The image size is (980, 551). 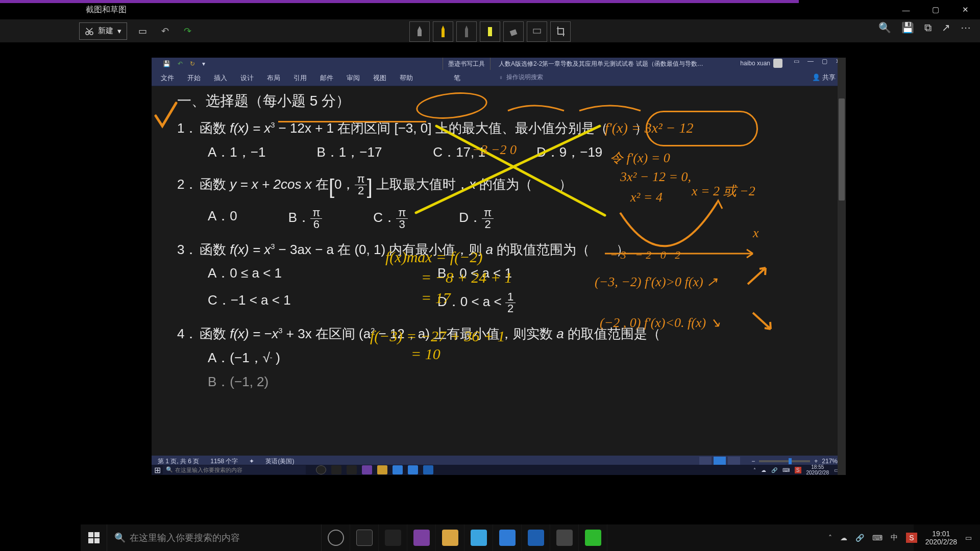 What do you see at coordinates (936, 10) in the screenshot?
I see `maximize-button: ▢` at bounding box center [936, 10].